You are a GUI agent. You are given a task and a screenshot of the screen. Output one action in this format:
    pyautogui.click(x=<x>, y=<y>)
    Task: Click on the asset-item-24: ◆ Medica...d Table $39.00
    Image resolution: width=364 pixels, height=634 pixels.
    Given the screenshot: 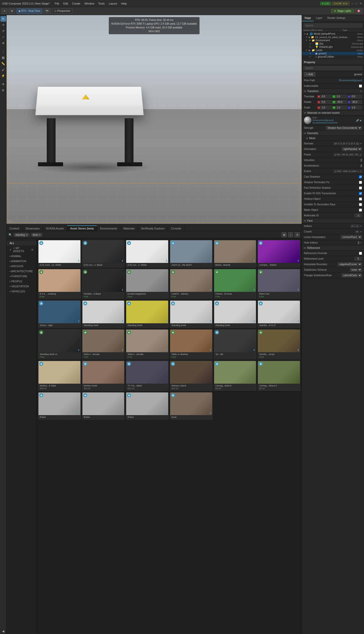 What is the action you would take?
    pyautogui.click(x=59, y=376)
    